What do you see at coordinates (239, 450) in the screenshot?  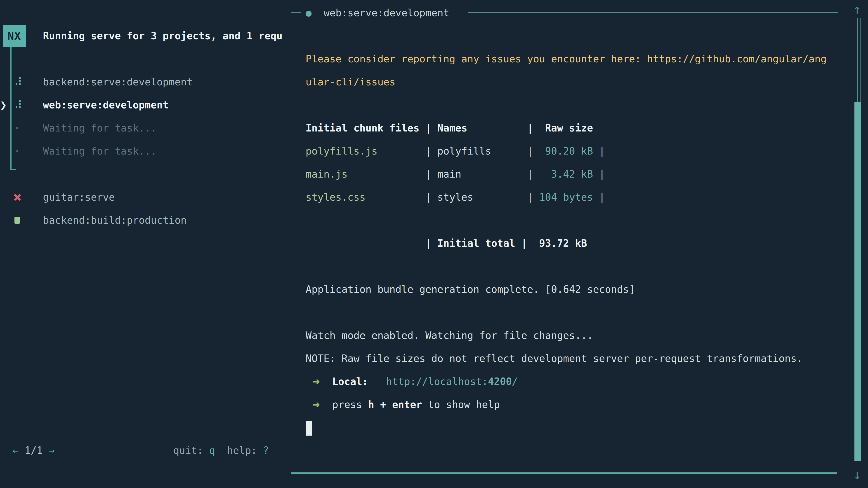 I see `help-hint-label: help:` at bounding box center [239, 450].